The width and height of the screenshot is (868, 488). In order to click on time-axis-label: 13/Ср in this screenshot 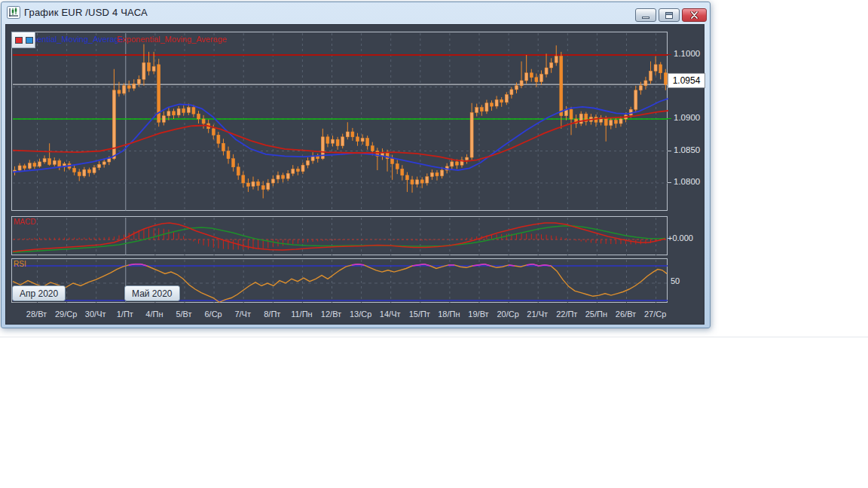, I will do `click(360, 314)`.